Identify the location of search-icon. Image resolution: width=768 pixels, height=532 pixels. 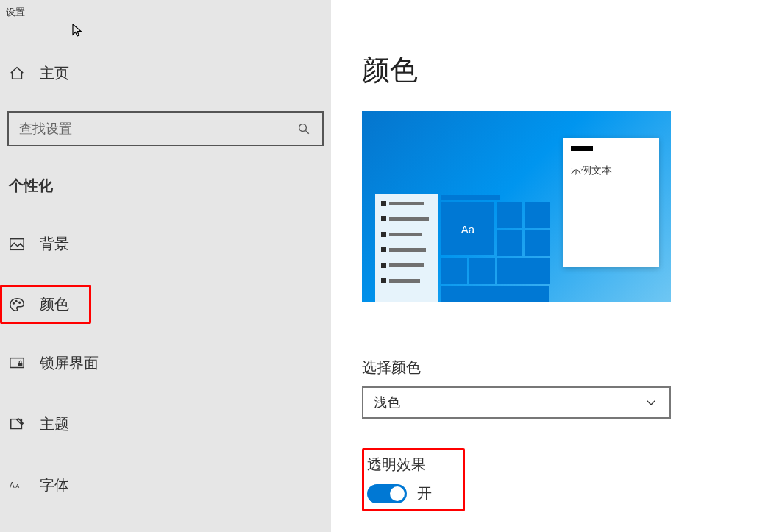
(304, 129).